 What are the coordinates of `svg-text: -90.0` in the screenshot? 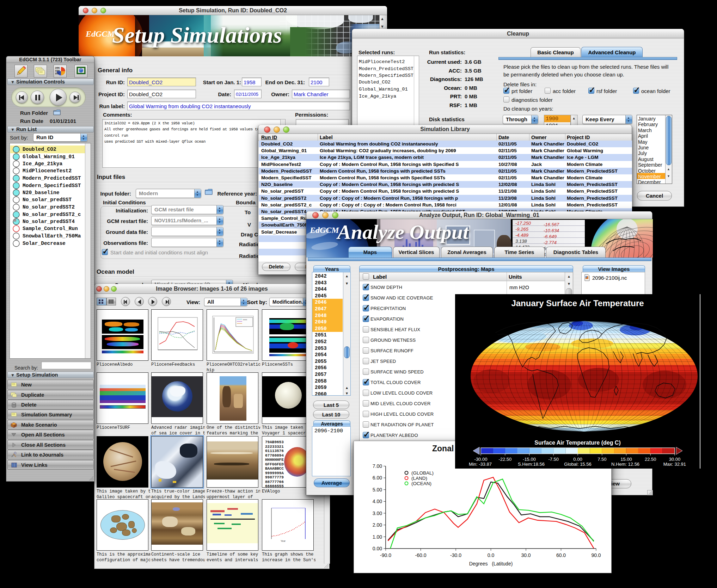 It's located at (386, 555).